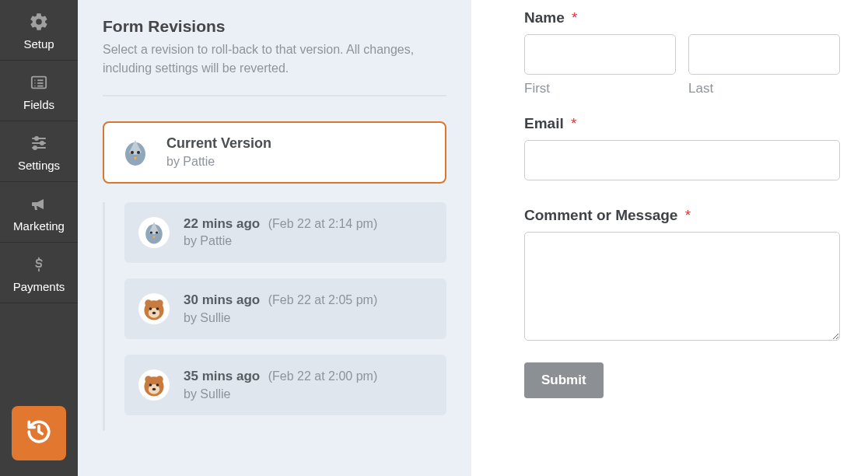 The width and height of the screenshot is (868, 476). Describe the element at coordinates (39, 30) in the screenshot. I see `sidebar-item-setup: Setup` at that location.